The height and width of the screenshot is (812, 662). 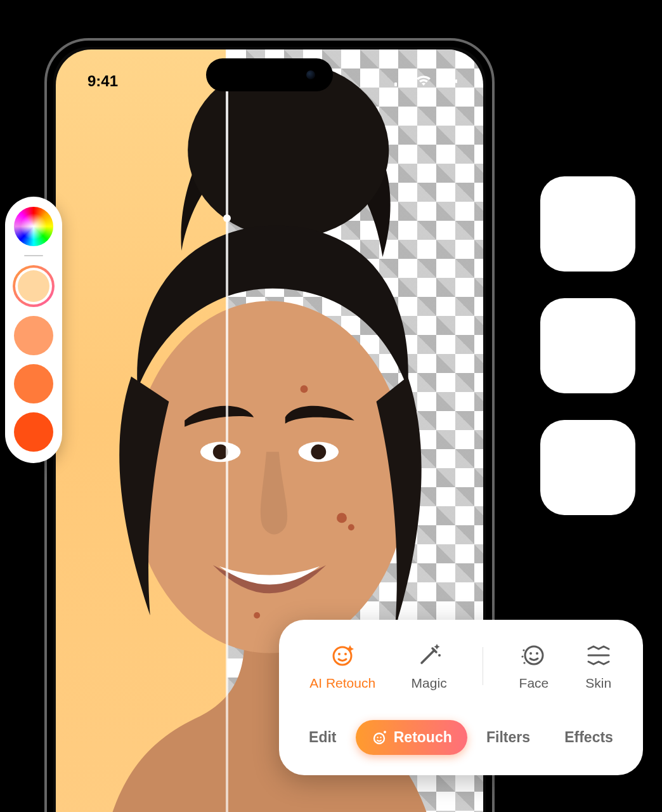 What do you see at coordinates (599, 683) in the screenshot?
I see `tool-label: Skin` at bounding box center [599, 683].